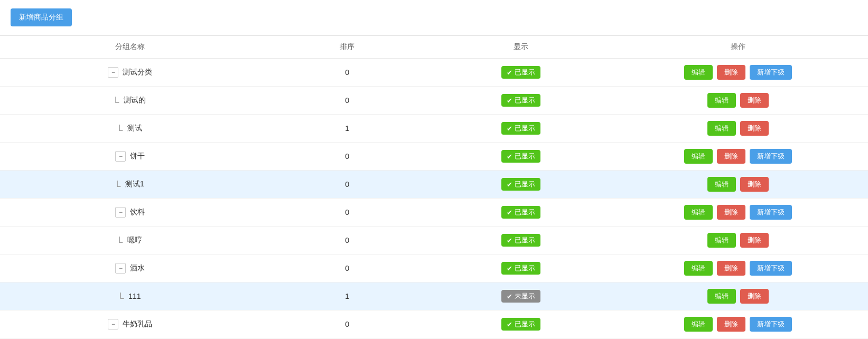  What do you see at coordinates (130, 129) in the screenshot?
I see `name-cell: L测试` at bounding box center [130, 129].